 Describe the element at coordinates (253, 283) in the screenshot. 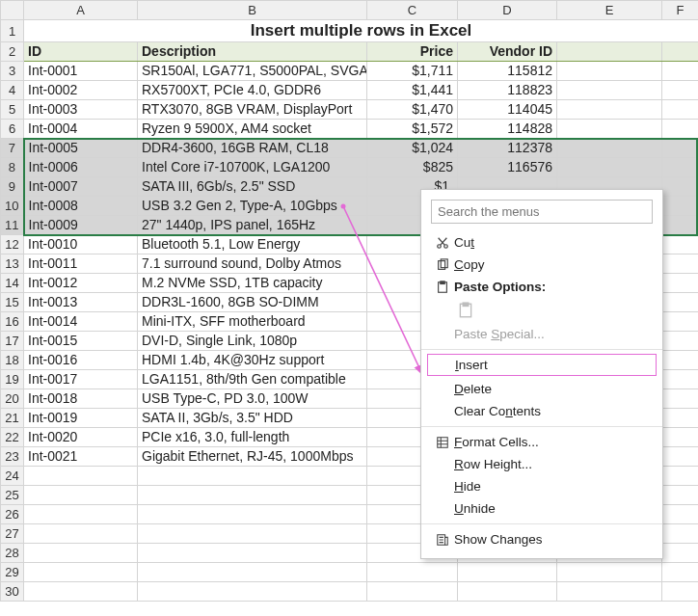

I see `cell-desc: M.2 NVMe SSD, 1TB capacity` at that location.